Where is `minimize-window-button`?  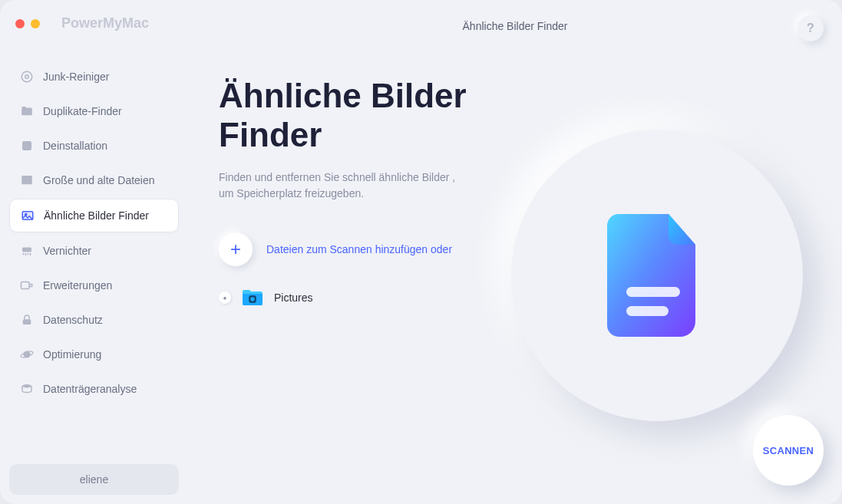
minimize-window-button is located at coordinates (35, 24).